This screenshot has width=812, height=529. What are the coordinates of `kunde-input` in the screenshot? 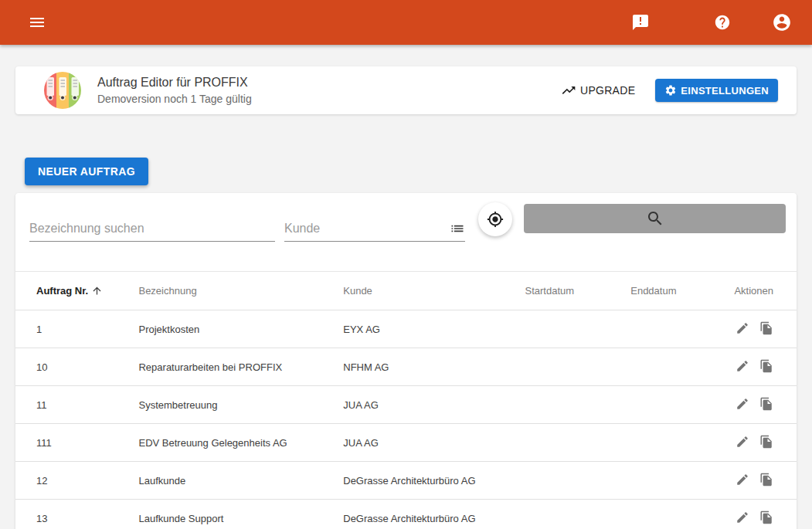 It's located at (367, 232).